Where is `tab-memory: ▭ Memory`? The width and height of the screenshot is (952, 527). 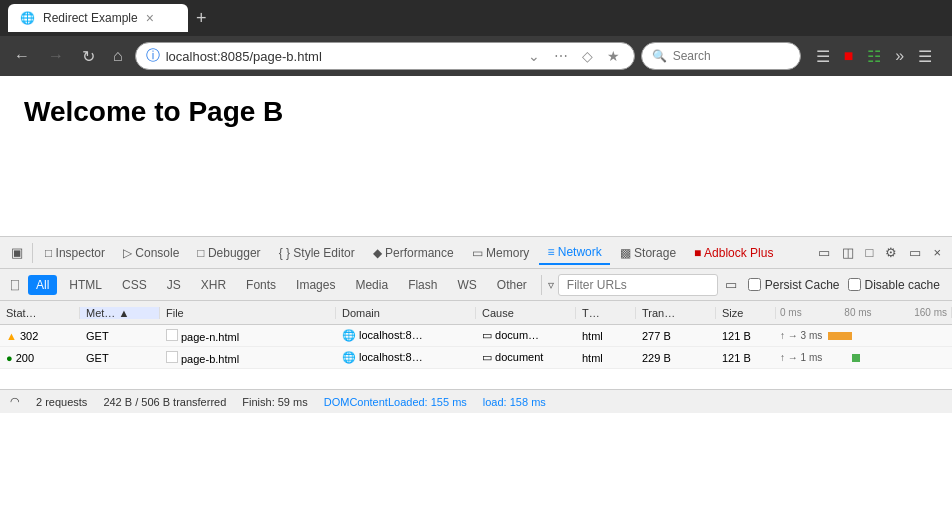
tab-memory: ▭ Memory is located at coordinates (501, 253).